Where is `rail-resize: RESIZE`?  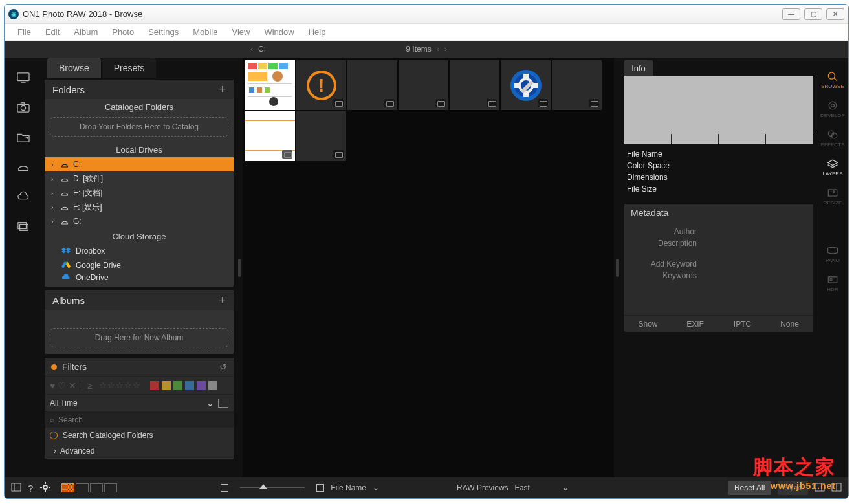
rail-resize: RESIZE is located at coordinates (833, 197).